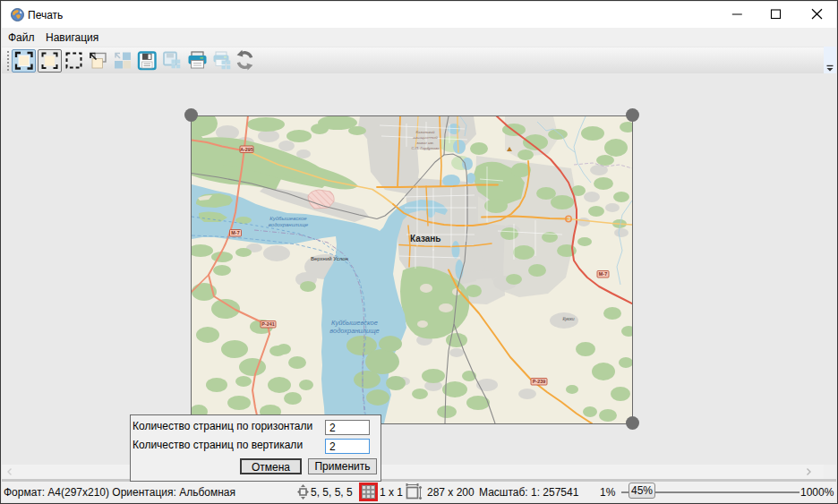 Image resolution: width=838 pixels, height=504 pixels. I want to click on svg-text: С.П. Горбунова, so click(425, 149).